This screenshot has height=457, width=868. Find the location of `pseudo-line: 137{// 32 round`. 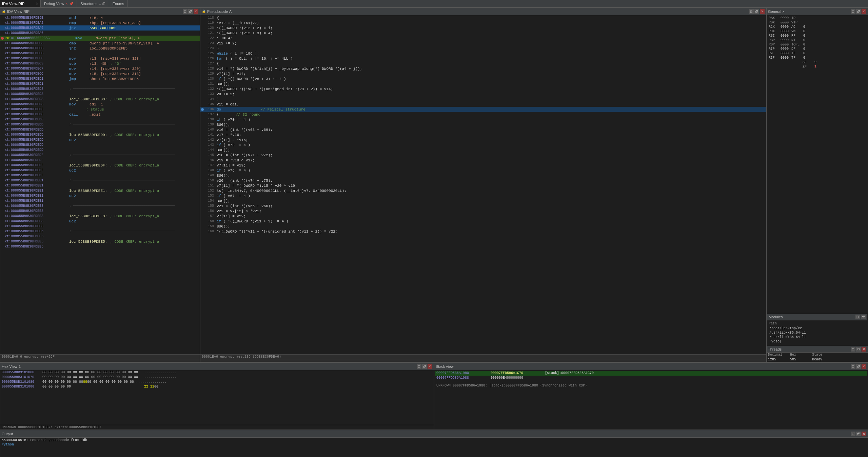

pseudo-line: 137{// 32 round is located at coordinates (483, 115).